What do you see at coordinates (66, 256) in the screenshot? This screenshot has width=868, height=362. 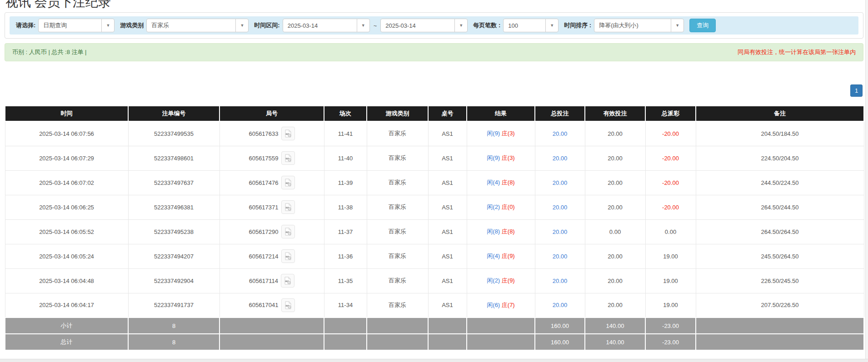 I see `cell-time: 2025-03-14 06:05:24` at bounding box center [66, 256].